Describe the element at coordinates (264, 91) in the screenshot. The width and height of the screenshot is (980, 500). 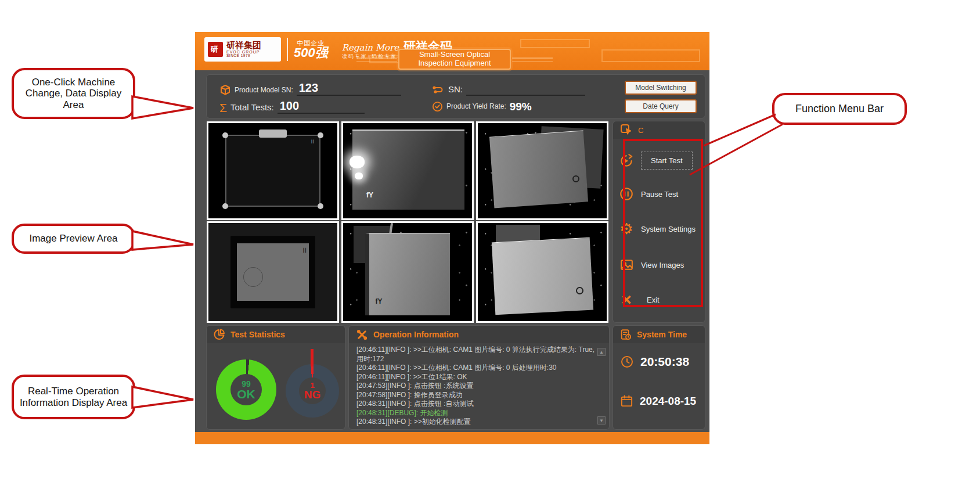
I see `product-model-sn-label: Product Model SN:` at that location.